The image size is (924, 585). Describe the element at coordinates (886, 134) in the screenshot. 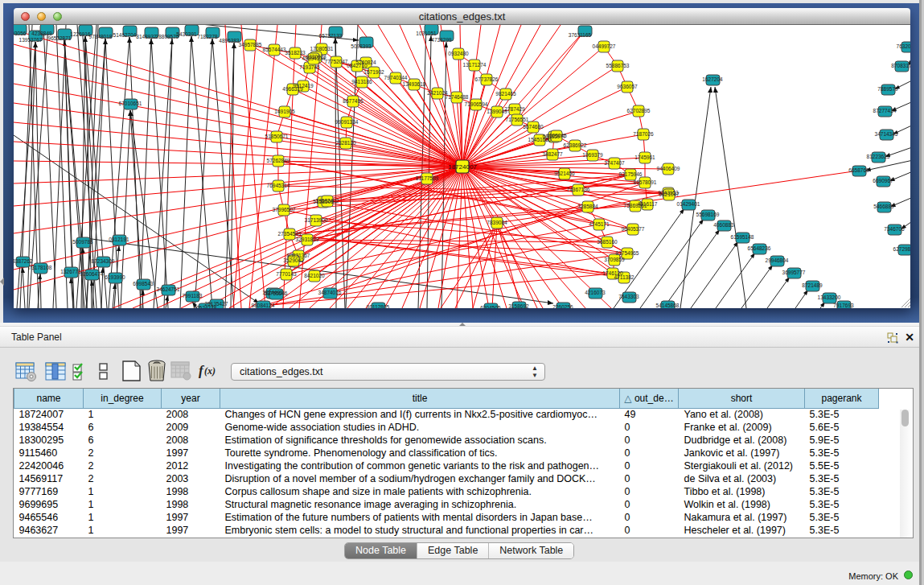

I see `svg-text: 34714345` at that location.